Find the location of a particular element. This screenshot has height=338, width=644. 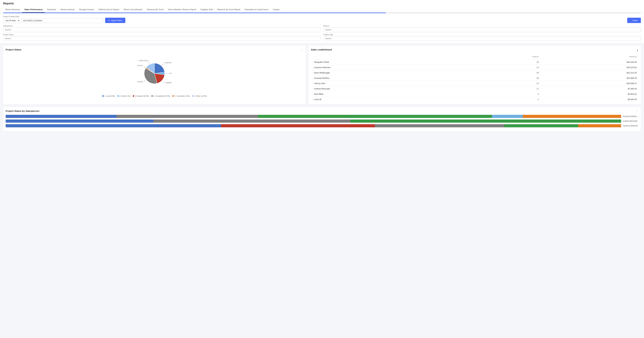

revenue-value: $43,334.45 is located at coordinates (590, 62).